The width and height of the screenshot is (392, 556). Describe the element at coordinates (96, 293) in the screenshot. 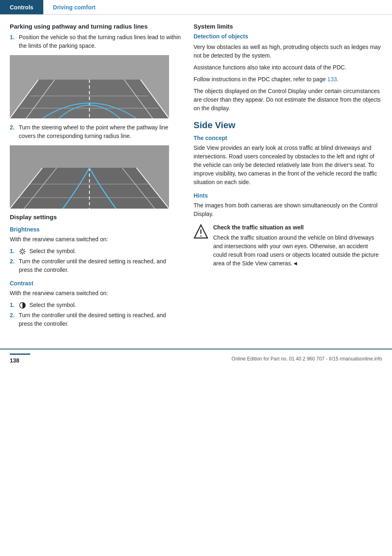

I see `contrast-intro: With the rearview camera switched on:` at that location.